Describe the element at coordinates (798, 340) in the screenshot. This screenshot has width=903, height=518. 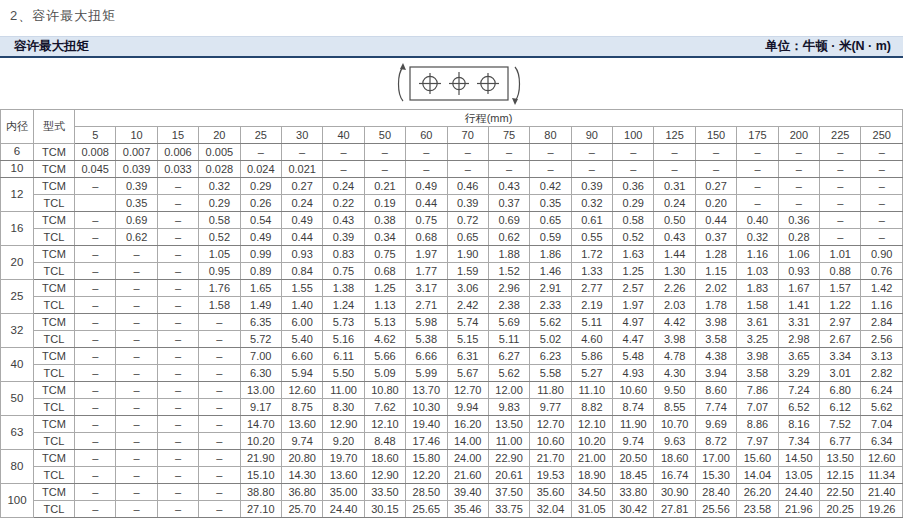
I see `torque-value-32-tcl-200: 2.98` at that location.